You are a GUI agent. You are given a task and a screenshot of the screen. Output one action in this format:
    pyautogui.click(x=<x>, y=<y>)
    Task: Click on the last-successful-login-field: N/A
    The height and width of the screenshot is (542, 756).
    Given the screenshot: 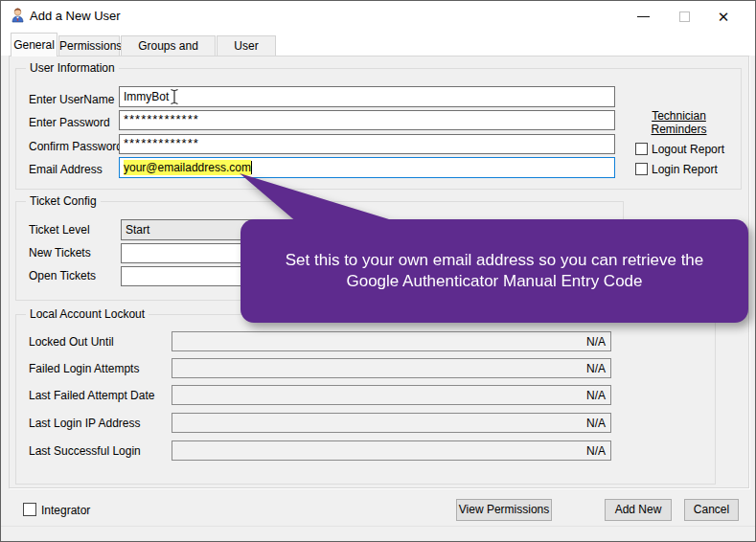 What is the action you would take?
    pyautogui.click(x=391, y=450)
    